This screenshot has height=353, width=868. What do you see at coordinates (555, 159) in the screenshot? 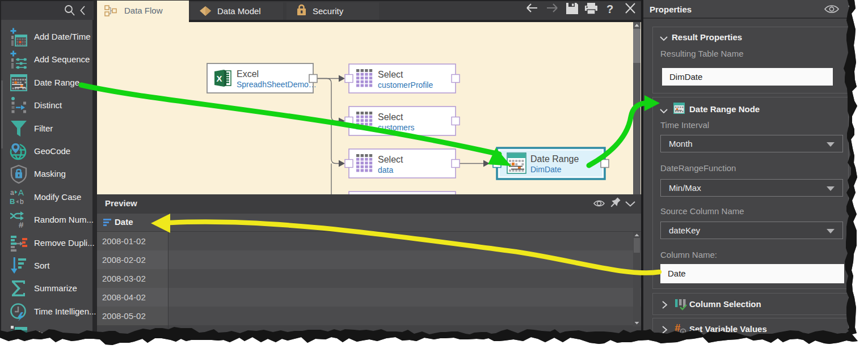
I see `svg-text: Date Range` at bounding box center [555, 159].